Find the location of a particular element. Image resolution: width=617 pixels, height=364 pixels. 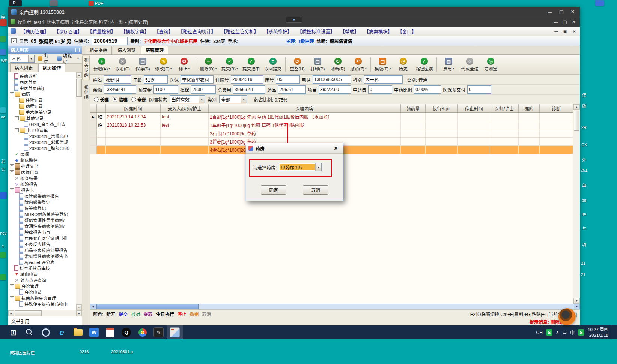

grid-column-header: 医嘱内容 is located at coordinates (305, 108).